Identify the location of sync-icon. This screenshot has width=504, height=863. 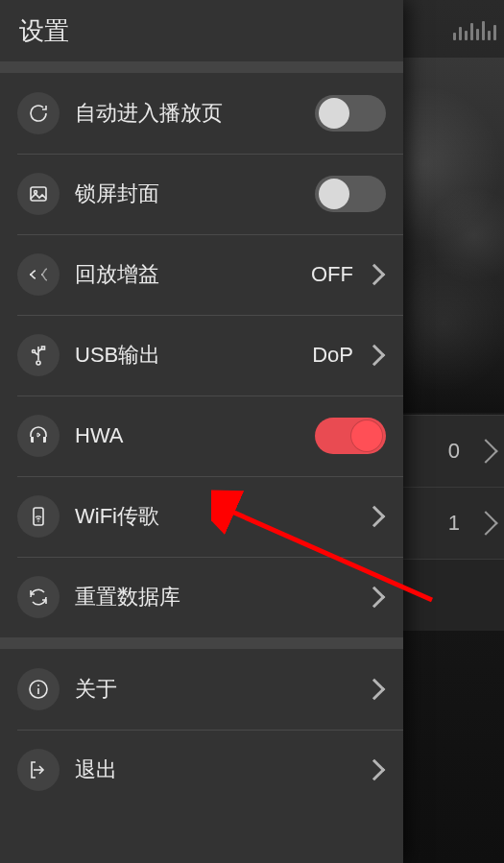
(38, 597).